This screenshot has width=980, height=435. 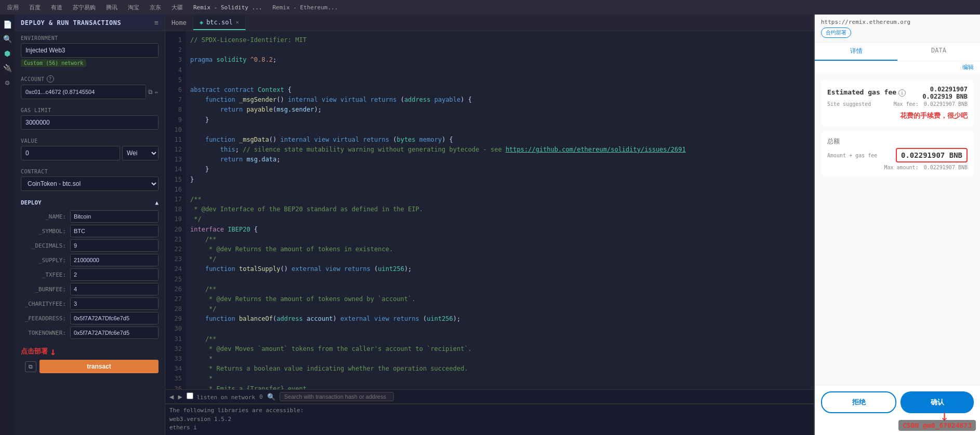 What do you see at coordinates (89, 141) in the screenshot?
I see `value-label: VALUE` at bounding box center [89, 141].